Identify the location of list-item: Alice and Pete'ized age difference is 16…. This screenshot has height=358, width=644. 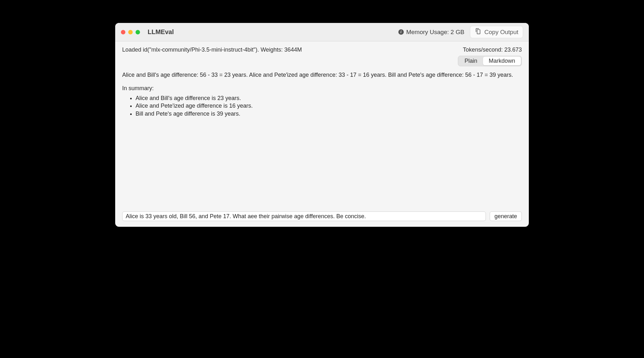
(329, 106).